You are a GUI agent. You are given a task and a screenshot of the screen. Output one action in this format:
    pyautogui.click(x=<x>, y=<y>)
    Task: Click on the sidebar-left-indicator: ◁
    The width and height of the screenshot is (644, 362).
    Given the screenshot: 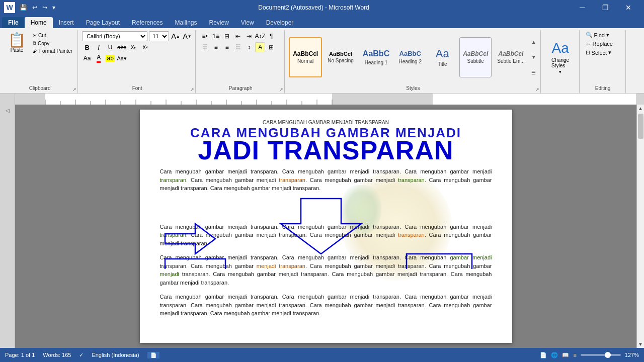 What is the action you would take?
    pyautogui.click(x=8, y=111)
    